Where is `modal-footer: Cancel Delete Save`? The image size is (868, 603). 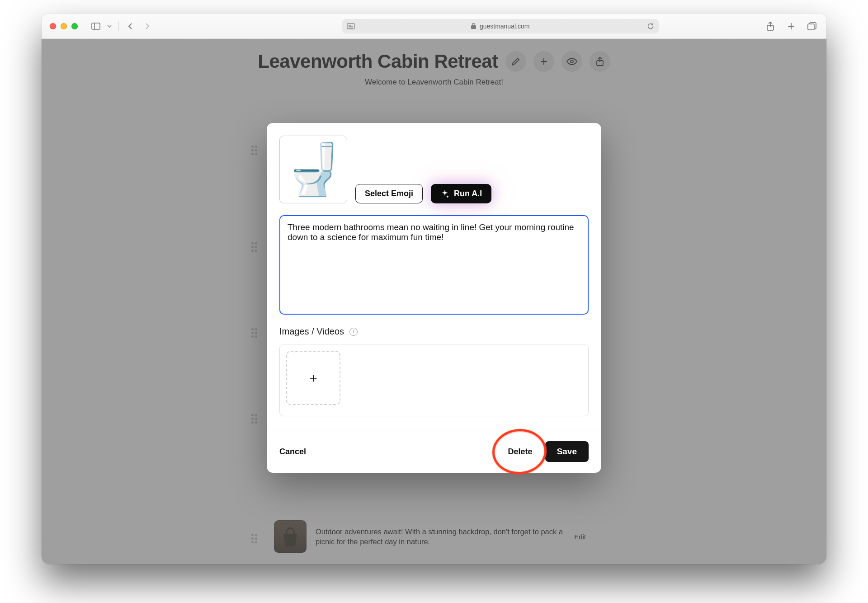 modal-footer: Cancel Delete Save is located at coordinates (434, 451).